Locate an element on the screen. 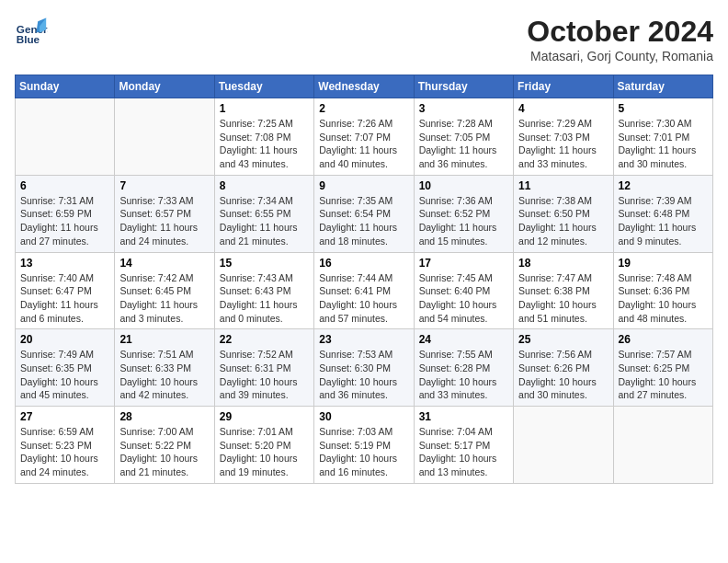 Image resolution: width=728 pixels, height=563 pixels. calendar-cell: 15Sunrise: 7:43 AM Sunset: 6:43 PM Dayli… is located at coordinates (264, 291).